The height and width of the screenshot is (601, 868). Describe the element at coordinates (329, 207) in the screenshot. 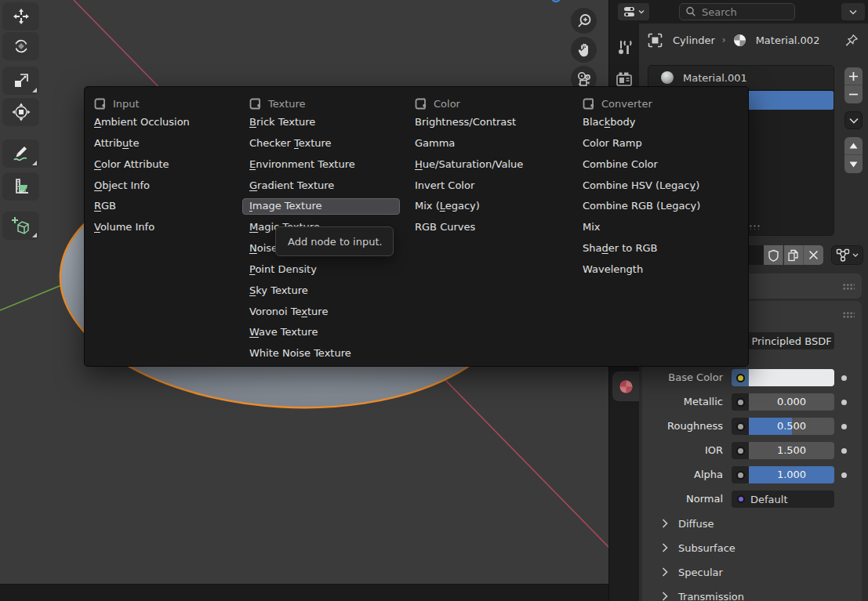

I see `menu-item: Image Texture` at that location.